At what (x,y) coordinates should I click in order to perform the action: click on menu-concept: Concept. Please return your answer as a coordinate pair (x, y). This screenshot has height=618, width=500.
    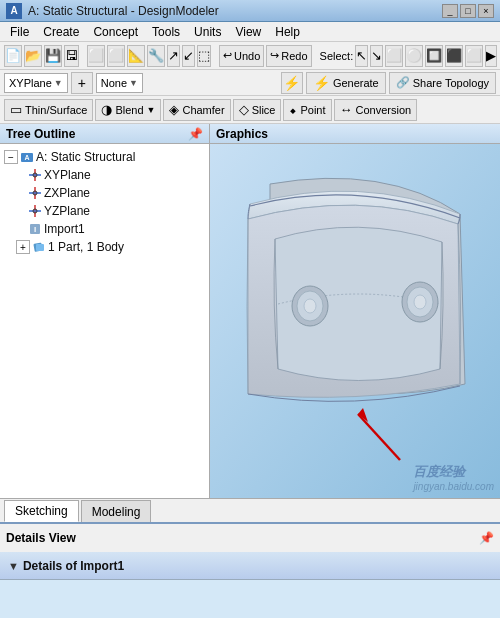
    Looking at the image, I should click on (116, 32).